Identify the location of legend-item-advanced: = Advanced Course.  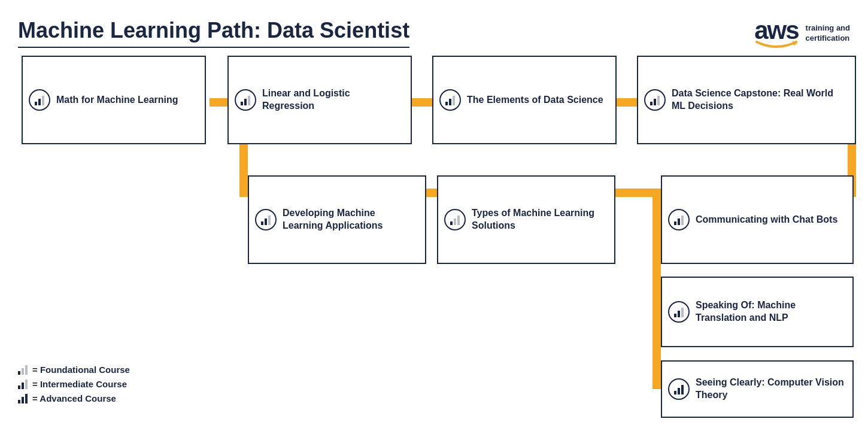
(74, 398).